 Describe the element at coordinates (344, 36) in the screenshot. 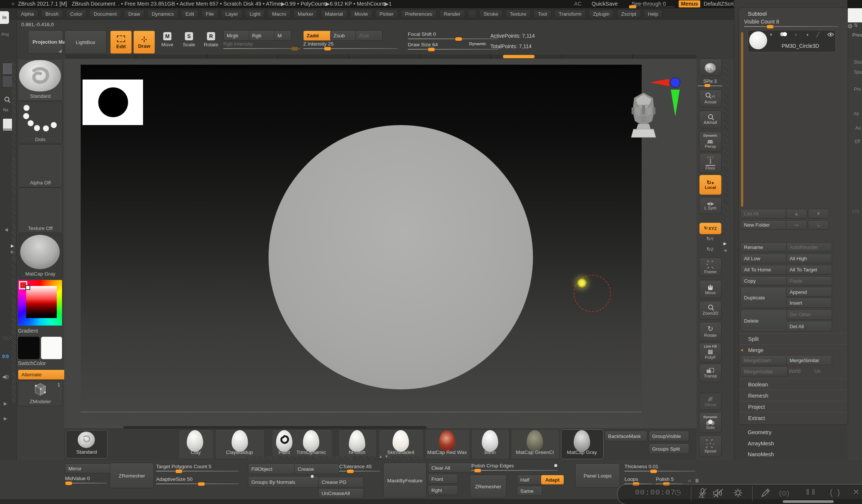

I see `zsub-button: Zsub` at that location.